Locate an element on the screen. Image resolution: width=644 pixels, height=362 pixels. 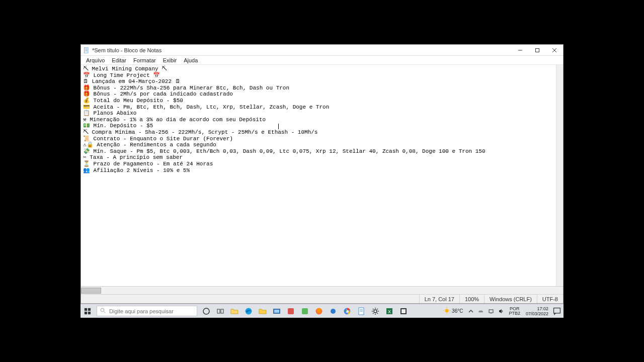
horizontal-scrollbar is located at coordinates (322, 290).